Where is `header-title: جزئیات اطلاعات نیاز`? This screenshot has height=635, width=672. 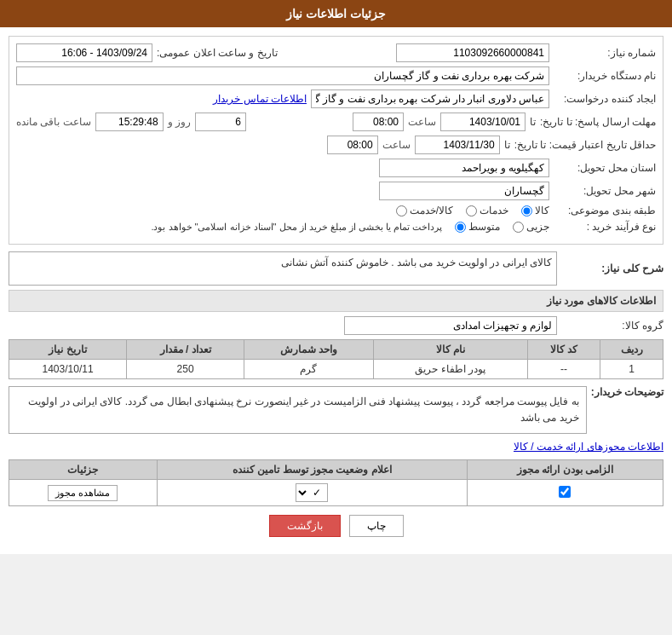
header-title: جزئیات اطلاعات نیاز is located at coordinates (336, 14).